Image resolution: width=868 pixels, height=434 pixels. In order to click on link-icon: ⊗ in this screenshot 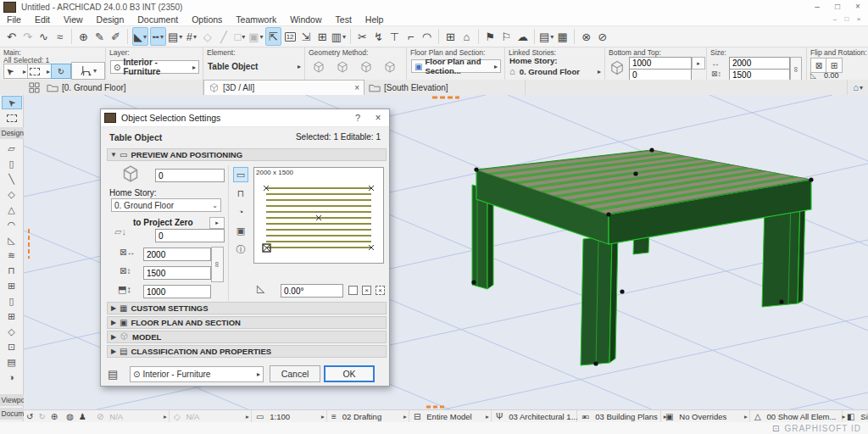, I will do `click(587, 36)`.